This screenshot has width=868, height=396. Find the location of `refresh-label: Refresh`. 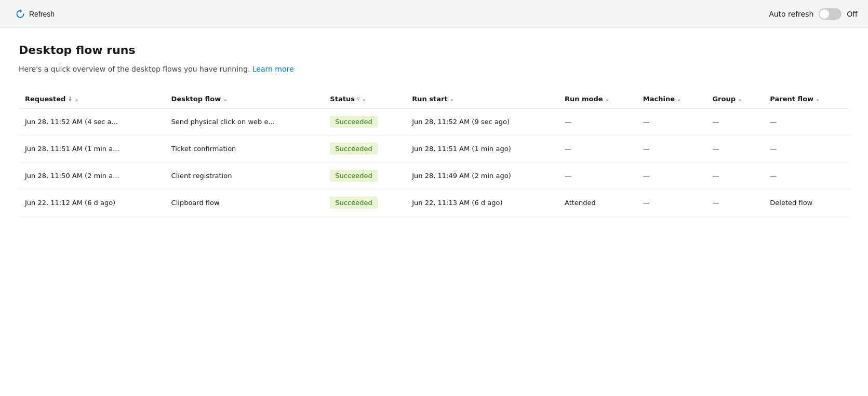

refresh-label: Refresh is located at coordinates (42, 14).